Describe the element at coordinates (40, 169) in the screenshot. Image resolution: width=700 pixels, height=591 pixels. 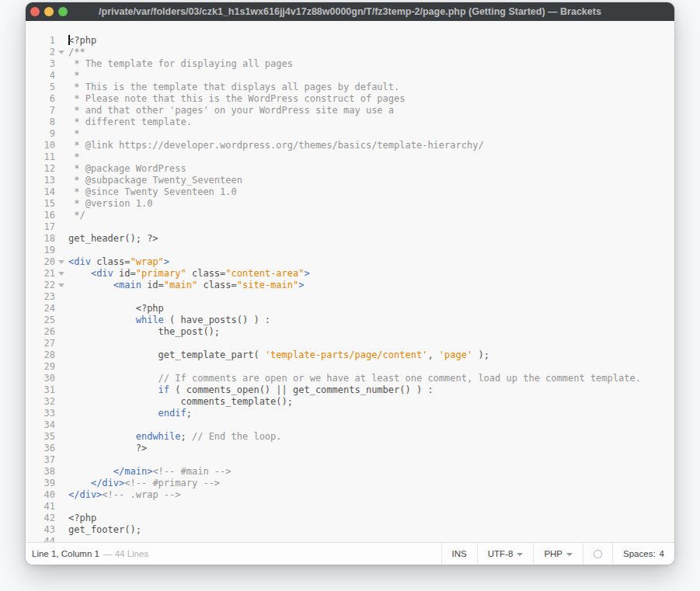
I see `line-number: 12` at that location.